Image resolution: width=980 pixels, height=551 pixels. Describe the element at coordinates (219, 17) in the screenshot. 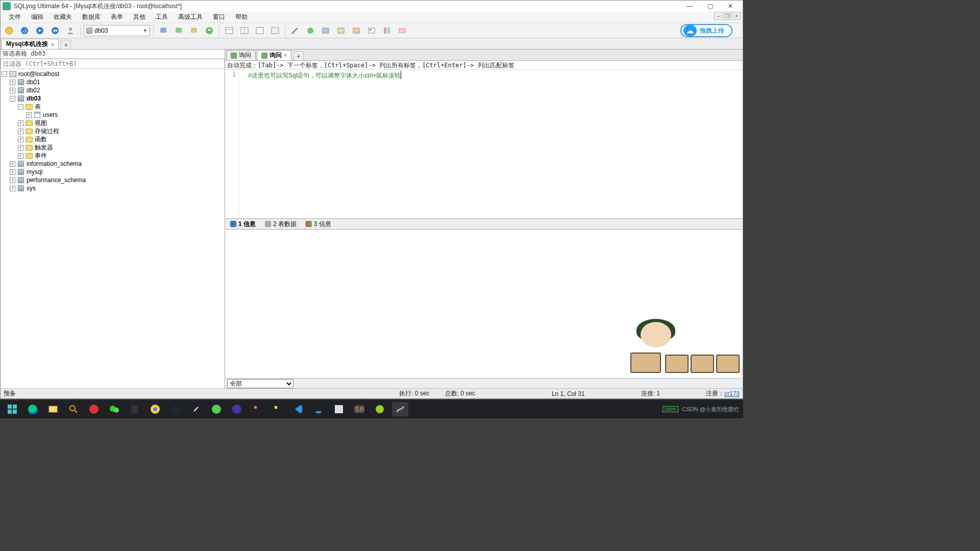

I see `menu-window: 窗口` at that location.